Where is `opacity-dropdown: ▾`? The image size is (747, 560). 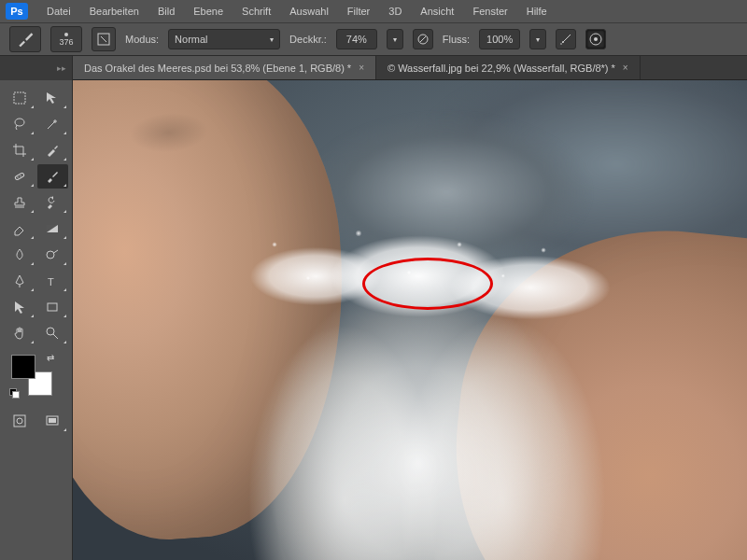
opacity-dropdown: ▾ is located at coordinates (395, 39).